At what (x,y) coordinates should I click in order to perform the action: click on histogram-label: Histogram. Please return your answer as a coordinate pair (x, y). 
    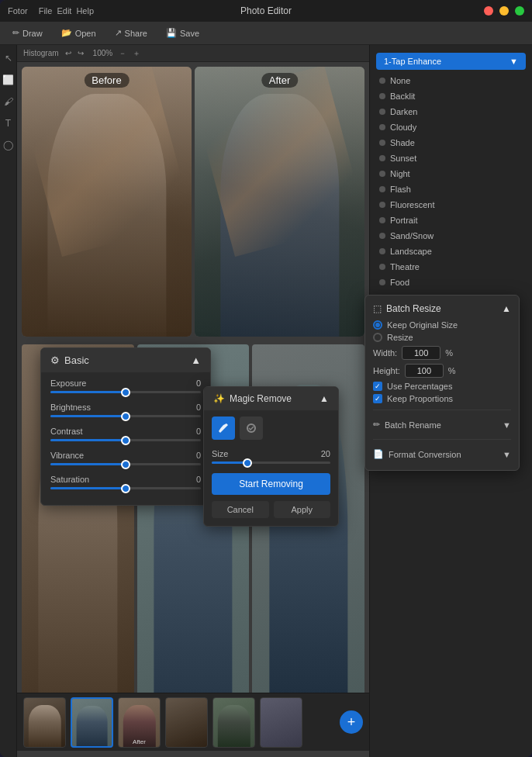
    Looking at the image, I should click on (41, 53).